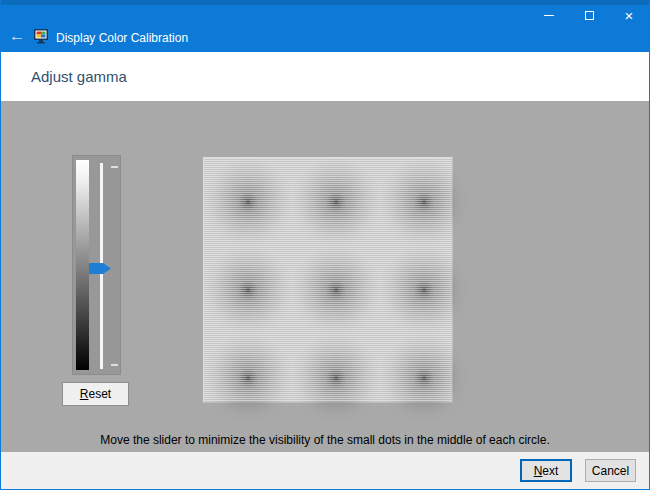 The image size is (650, 490). What do you see at coordinates (96, 265) in the screenshot?
I see `gamma-slider-panel` at bounding box center [96, 265].